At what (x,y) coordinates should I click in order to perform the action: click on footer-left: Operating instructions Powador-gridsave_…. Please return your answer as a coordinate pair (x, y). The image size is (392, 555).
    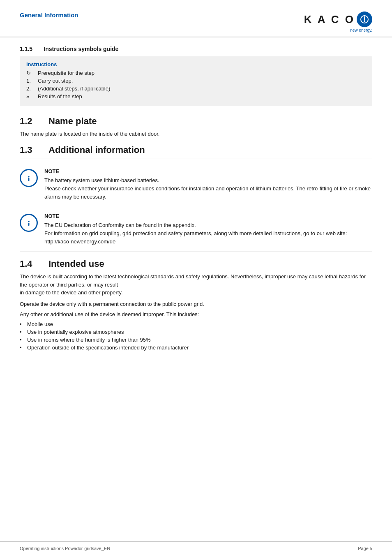
    Looking at the image, I should click on (65, 548).